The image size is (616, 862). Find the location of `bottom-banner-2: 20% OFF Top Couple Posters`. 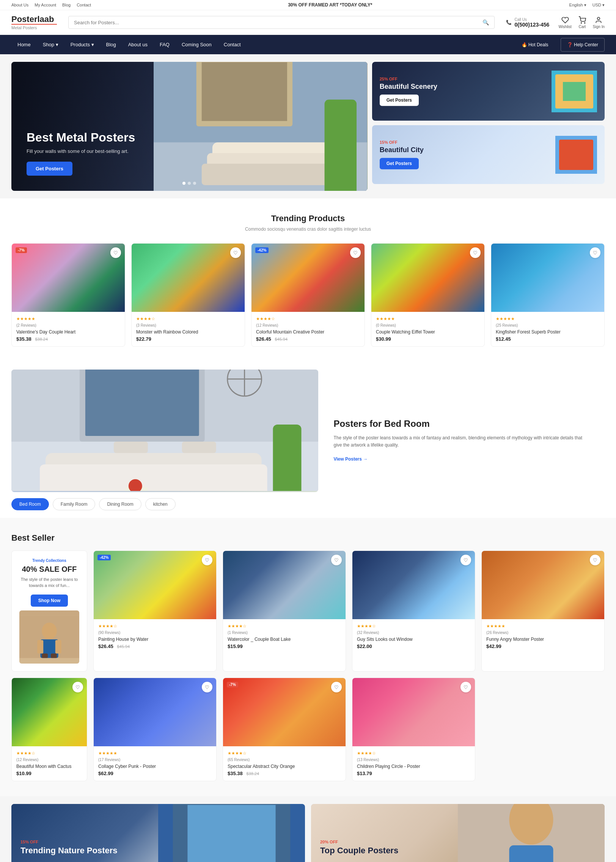

bottom-banner-2: 20% OFF Top Couple Posters is located at coordinates (458, 833).